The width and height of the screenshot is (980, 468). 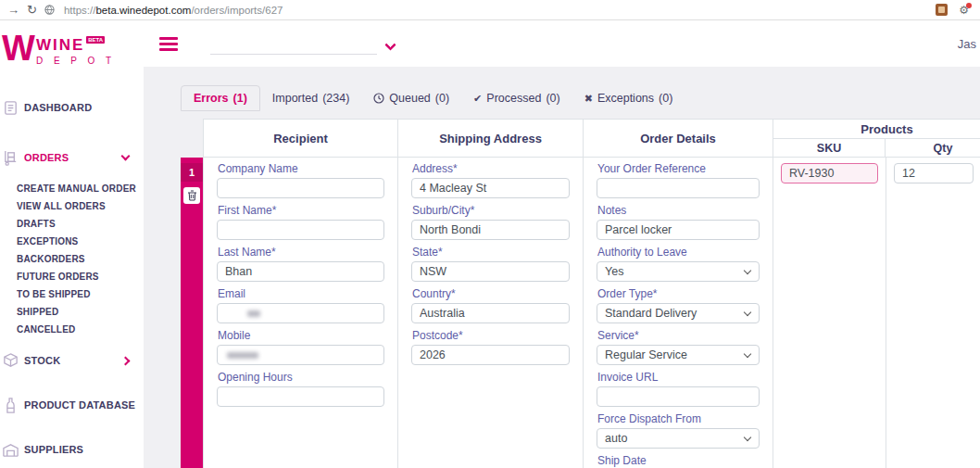 What do you see at coordinates (10, 405) in the screenshot?
I see `product-database-icon` at bounding box center [10, 405].